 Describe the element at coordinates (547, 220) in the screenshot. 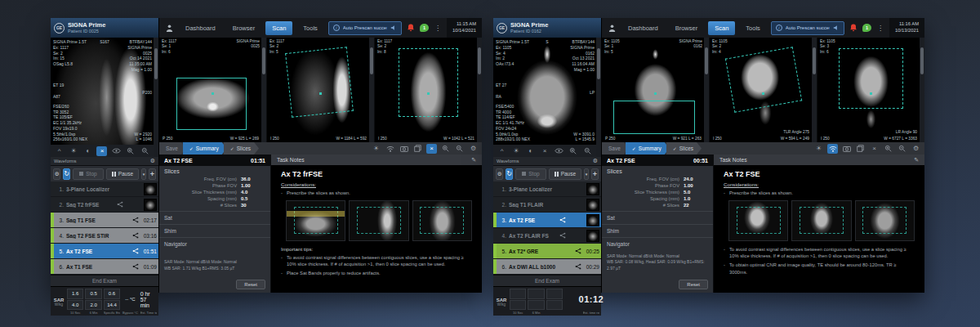

I see `task-row-3: 3. Ax T2 FSE` at that location.